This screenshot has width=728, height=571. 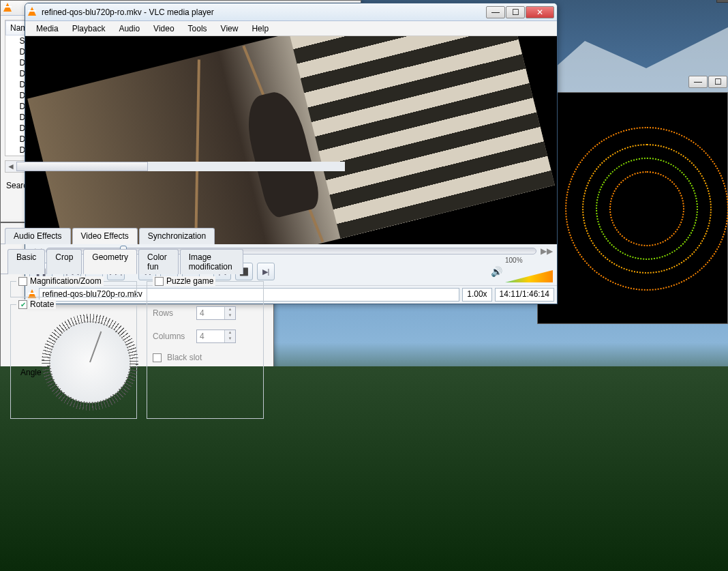 What do you see at coordinates (529, 276) in the screenshot?
I see `volume-slider` at bounding box center [529, 276].